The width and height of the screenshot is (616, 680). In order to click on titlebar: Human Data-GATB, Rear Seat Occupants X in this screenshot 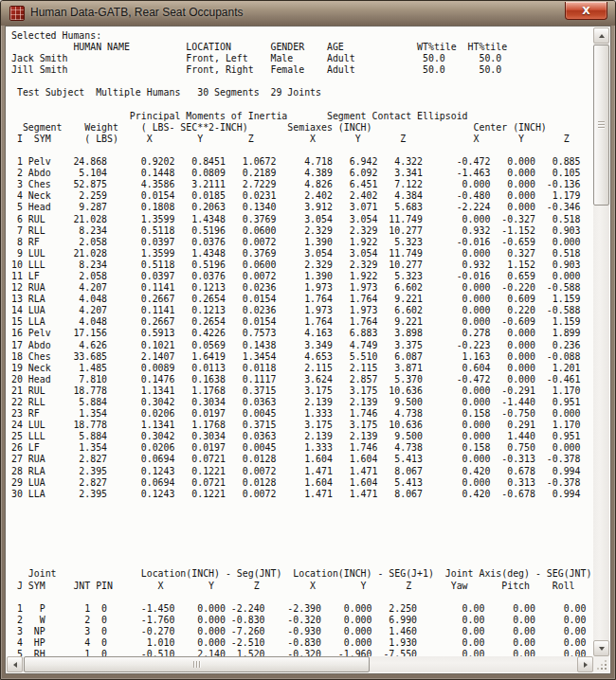, I will do `click(308, 13)`.